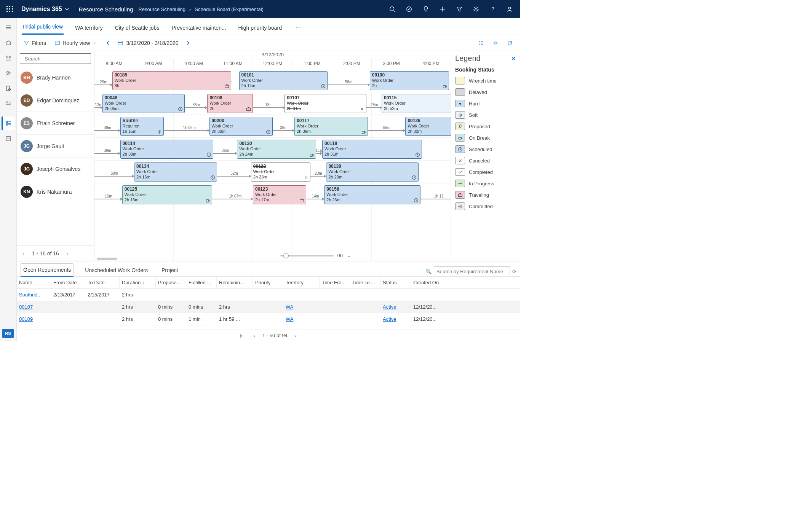 The image size is (812, 532). I want to click on board-settings-icon, so click(496, 43).